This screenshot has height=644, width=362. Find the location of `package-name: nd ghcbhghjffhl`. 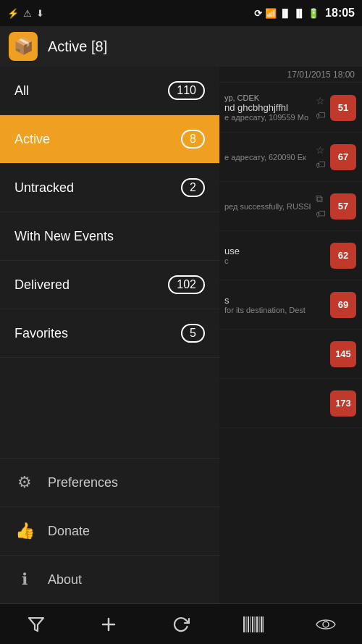

package-name: nd ghcbhghjffhl is located at coordinates (269, 107).